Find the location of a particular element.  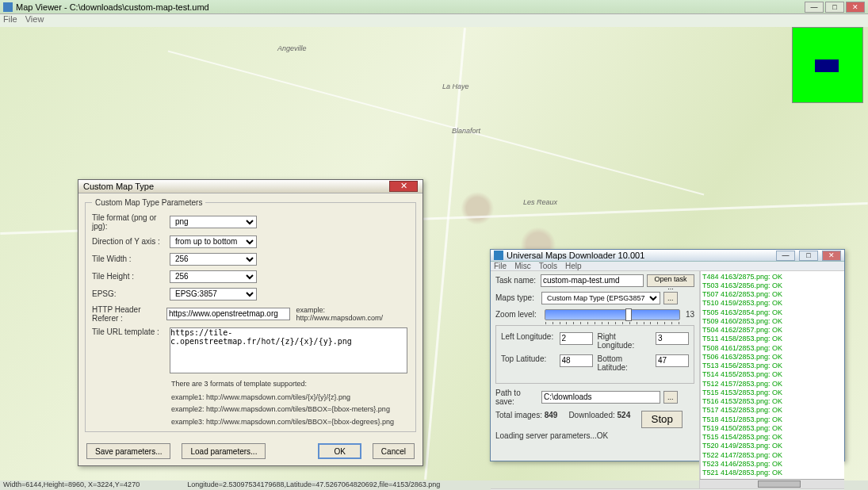

minimap-viewport is located at coordinates (827, 66).